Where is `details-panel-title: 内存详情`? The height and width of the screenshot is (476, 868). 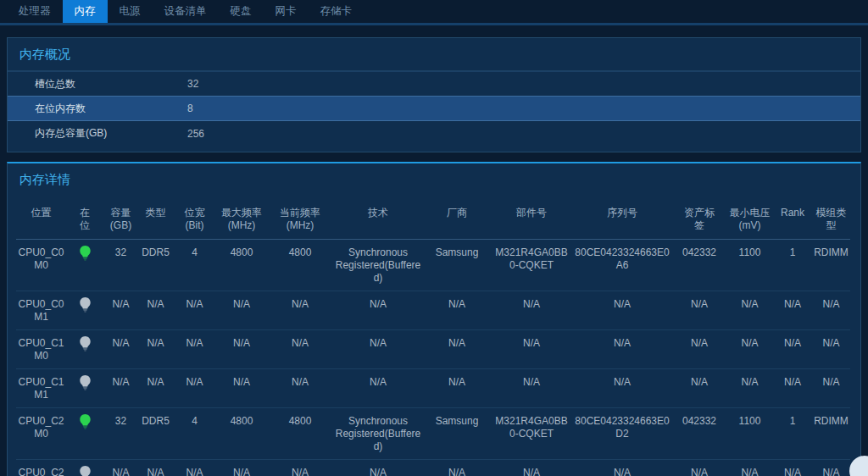
details-panel-title: 内存详情 is located at coordinates (434, 180).